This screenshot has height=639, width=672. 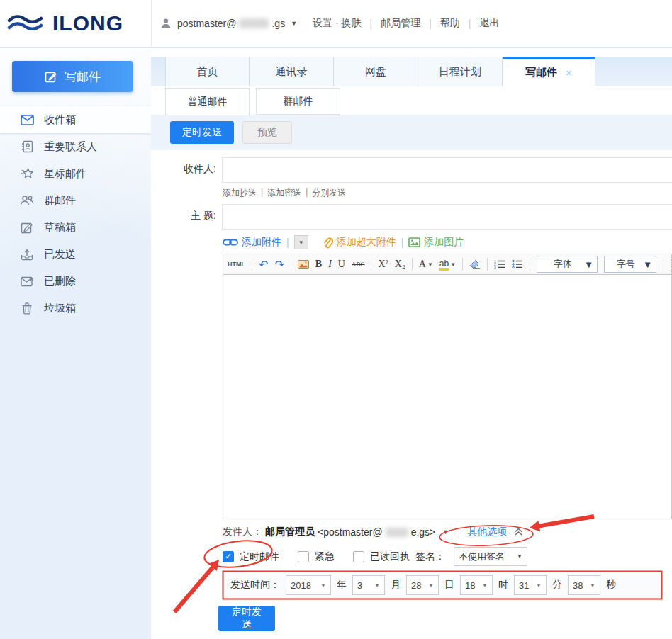 I want to click on sidebar-item-group-mail: 群邮件, so click(x=75, y=200).